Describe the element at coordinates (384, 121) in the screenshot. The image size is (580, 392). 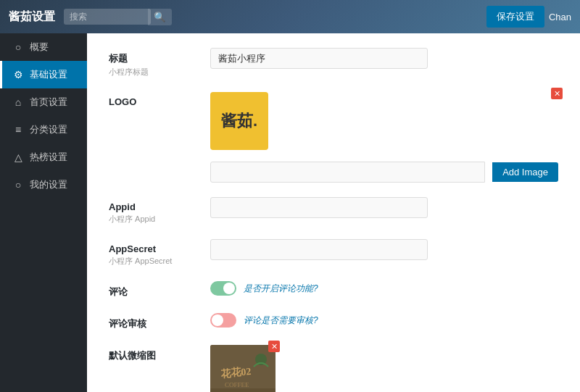
I see `logo-preview-wrapper: 酱茹. ✕` at that location.